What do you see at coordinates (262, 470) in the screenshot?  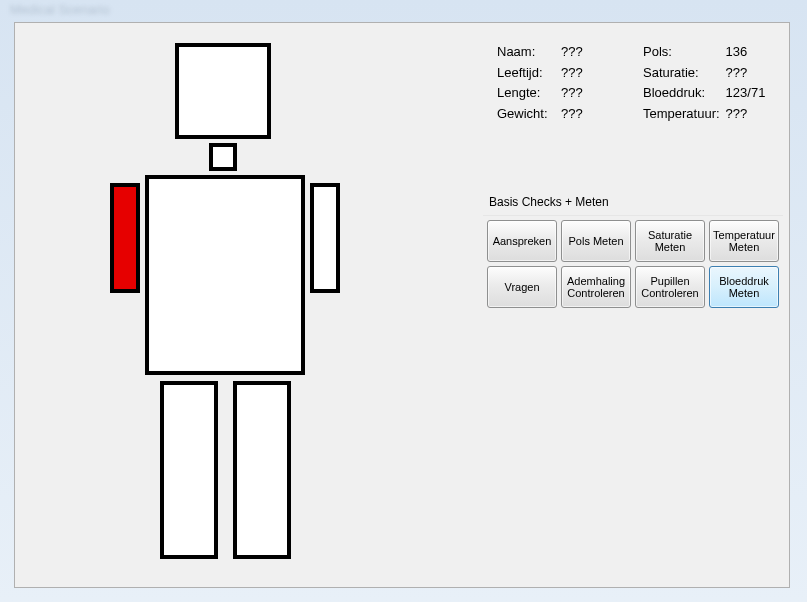 I see `body-right-leg` at bounding box center [262, 470].